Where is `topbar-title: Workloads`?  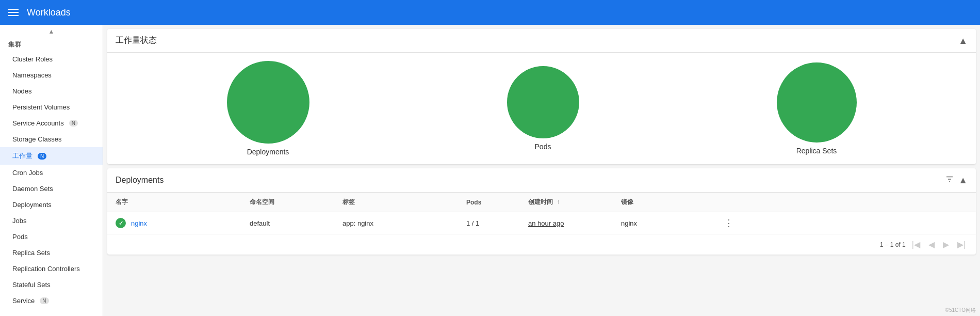
topbar-title: Workloads is located at coordinates (48, 12).